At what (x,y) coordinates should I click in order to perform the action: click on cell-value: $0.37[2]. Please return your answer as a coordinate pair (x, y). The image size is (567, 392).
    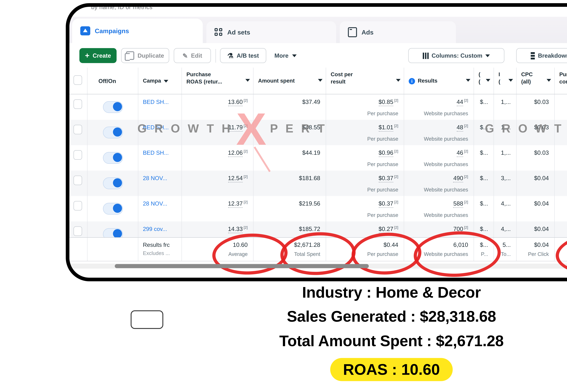
    Looking at the image, I should click on (388, 204).